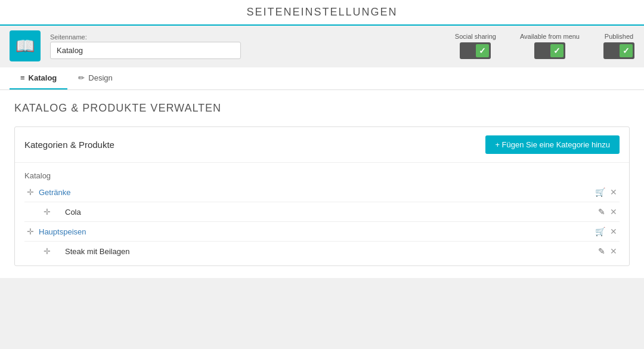 This screenshot has width=644, height=349. What do you see at coordinates (614, 212) in the screenshot?
I see `delete-icon-cola: ✕` at bounding box center [614, 212].